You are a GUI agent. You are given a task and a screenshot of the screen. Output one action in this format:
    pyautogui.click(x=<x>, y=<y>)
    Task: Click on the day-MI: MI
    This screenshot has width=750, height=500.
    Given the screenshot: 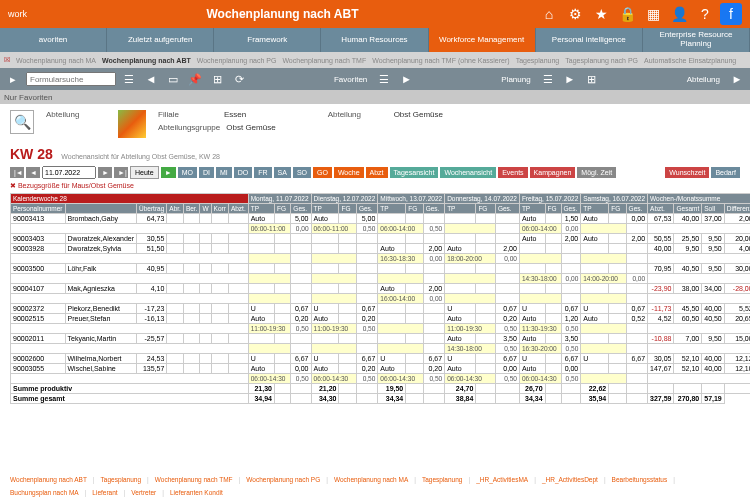 What is the action you would take?
    pyautogui.click(x=224, y=172)
    